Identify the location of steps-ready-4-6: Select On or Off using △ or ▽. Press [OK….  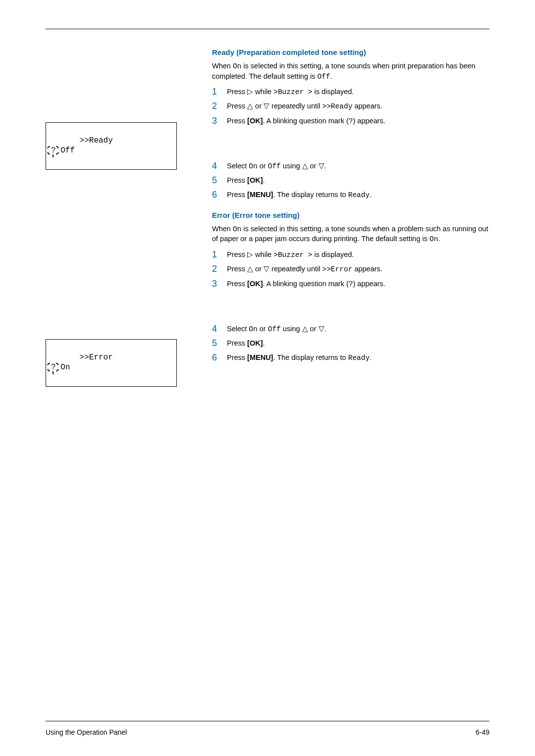
(351, 180).